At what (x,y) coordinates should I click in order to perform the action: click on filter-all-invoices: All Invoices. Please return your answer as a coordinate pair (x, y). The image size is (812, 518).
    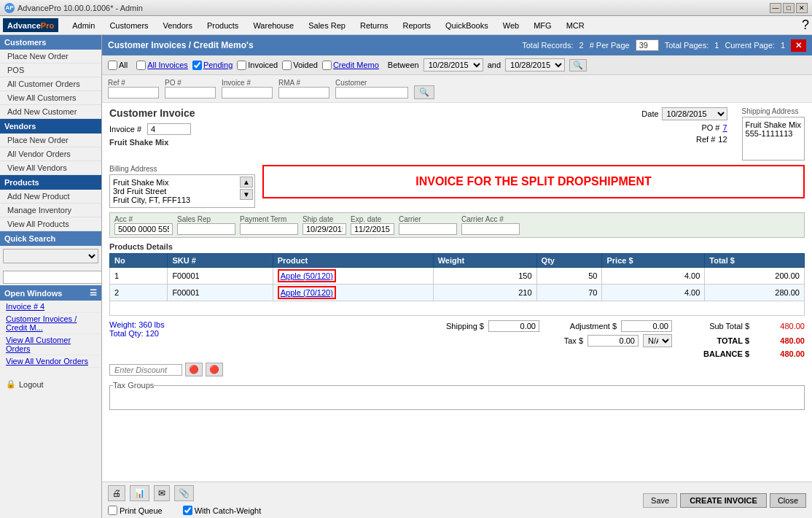
    Looking at the image, I should click on (162, 66).